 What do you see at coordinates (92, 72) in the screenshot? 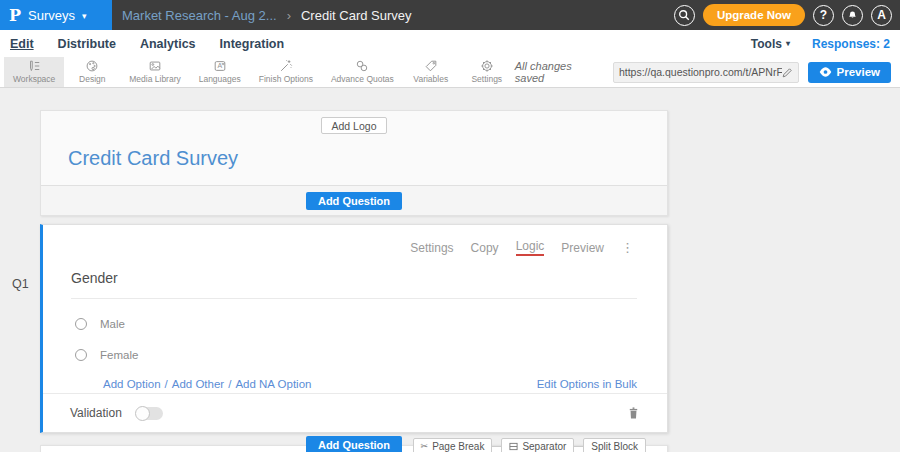
I see `toolbar-item-design: Design` at bounding box center [92, 72].